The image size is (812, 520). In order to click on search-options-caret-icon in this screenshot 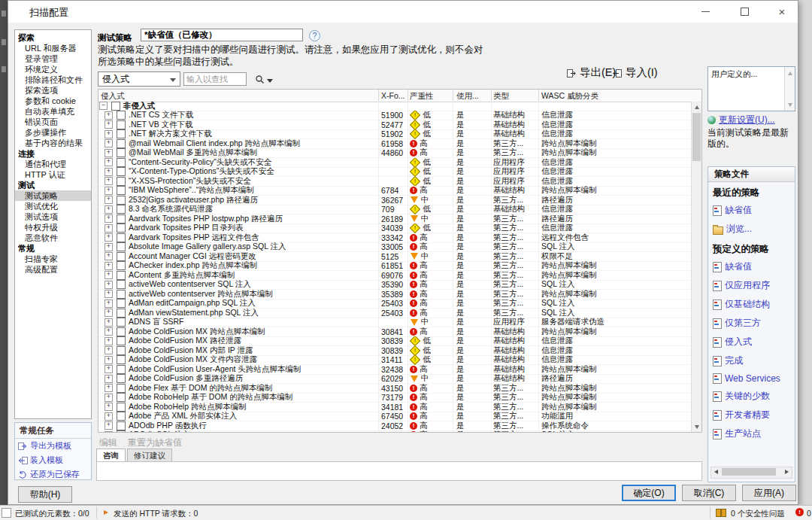, I will do `click(270, 81)`.